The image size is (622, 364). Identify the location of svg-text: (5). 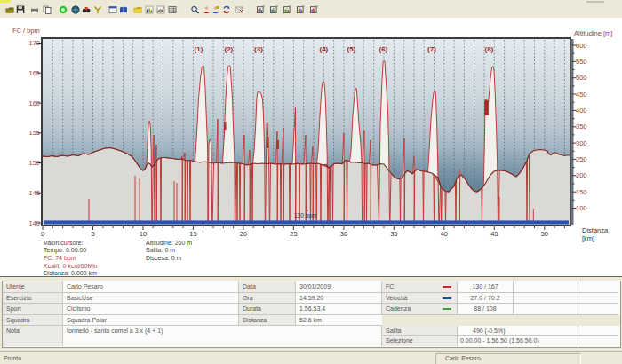
(352, 50).